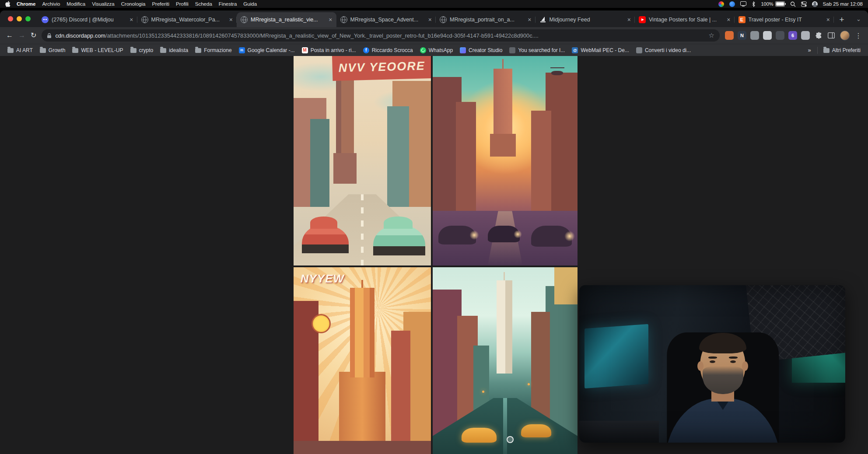 This screenshot has height=454, width=868. Describe the element at coordinates (214, 50) in the screenshot. I see `bookmark-item: Formazione` at that location.